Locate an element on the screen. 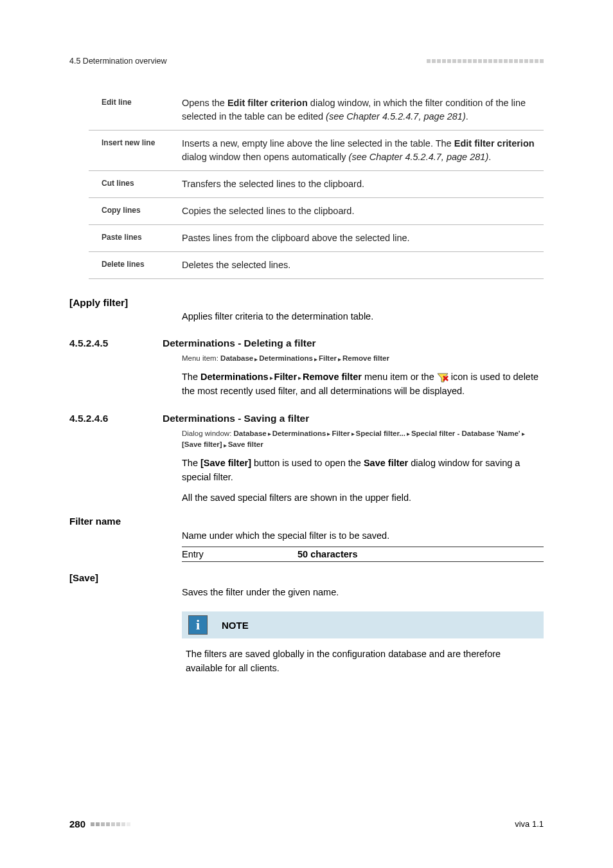 The height and width of the screenshot is (868, 613). footer-right-text: viva 1.1 is located at coordinates (529, 824).